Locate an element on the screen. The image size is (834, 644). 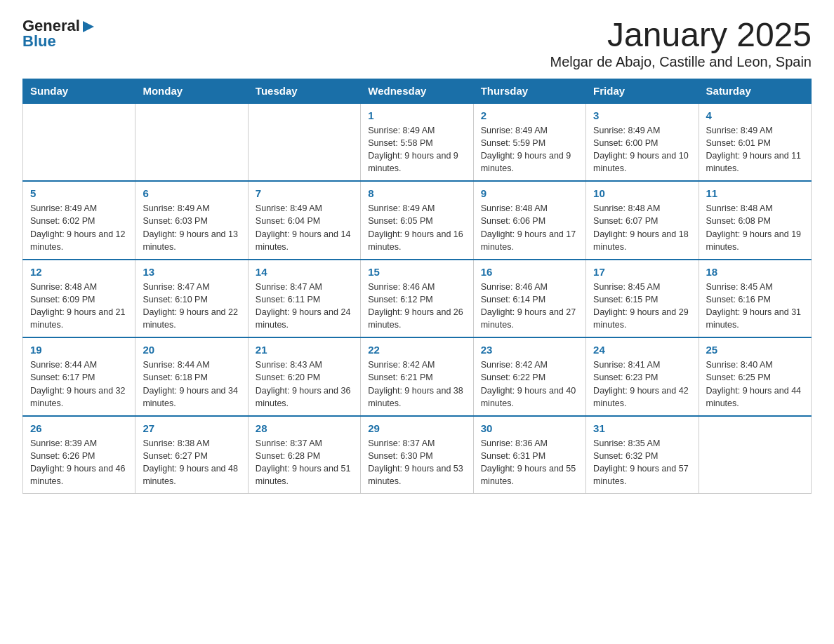
day-number: 30 is located at coordinates (529, 428).